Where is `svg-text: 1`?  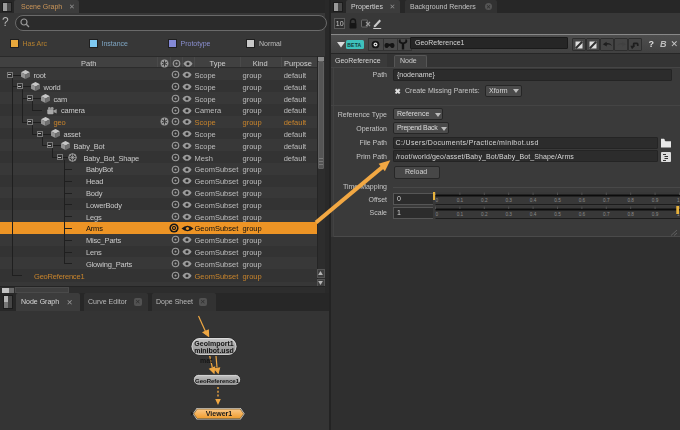
svg-text: 1 is located at coordinates (678, 200).